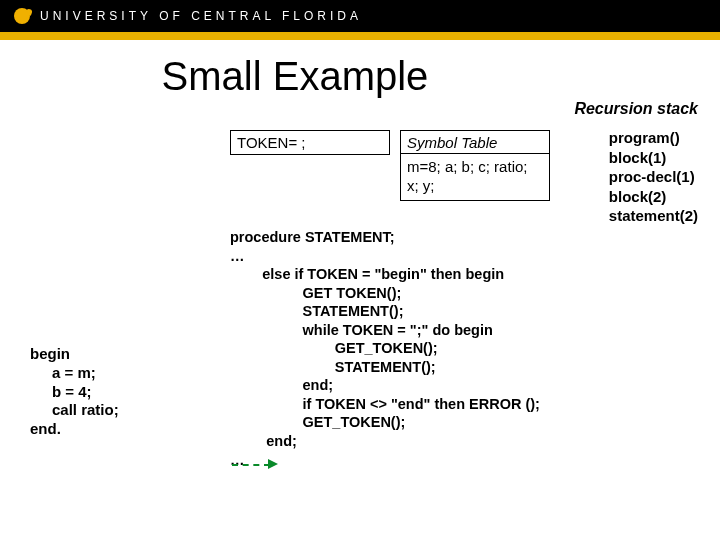 Image resolution: width=720 pixels, height=540 pixels. What do you see at coordinates (74, 354) in the screenshot?
I see `code-line: begin` at bounding box center [74, 354].